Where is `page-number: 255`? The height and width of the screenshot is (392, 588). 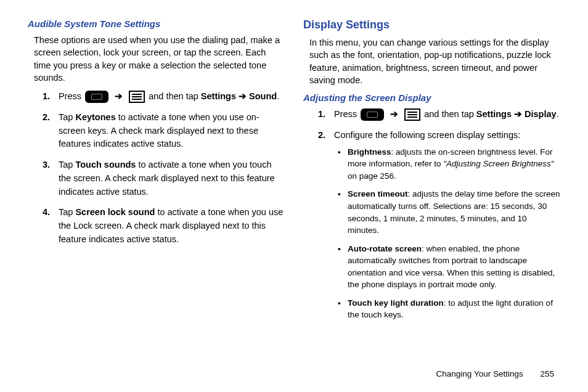 page-number: 255 is located at coordinates (547, 374).